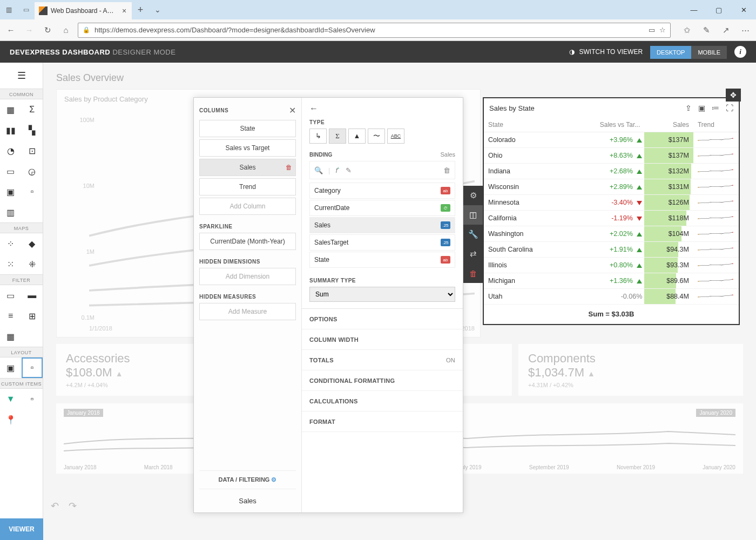  Describe the element at coordinates (688, 108) in the screenshot. I see `grid-export-icon: ⇪` at that location.